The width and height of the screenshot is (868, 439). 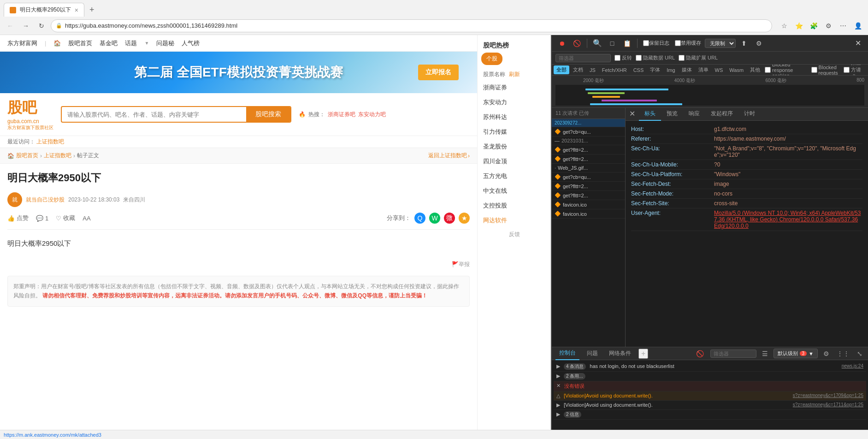 I want to click on dt-settings-button: ⚙, so click(x=759, y=43).